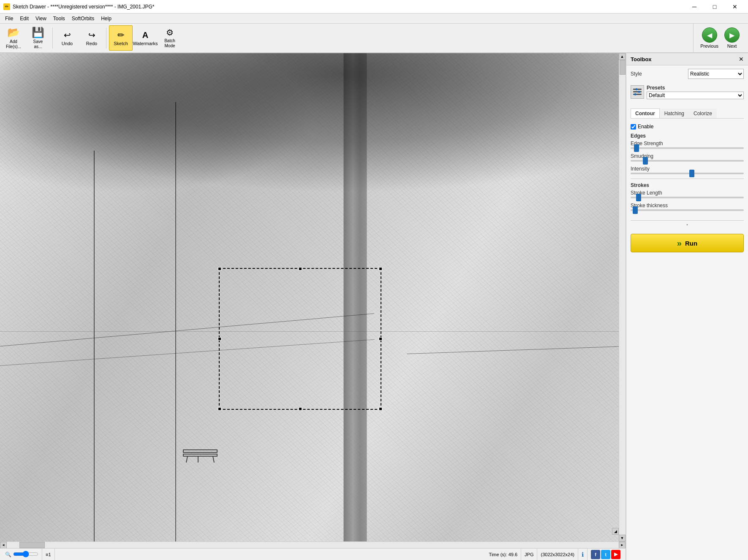  I want to click on next-icon: ▶, so click(732, 35).